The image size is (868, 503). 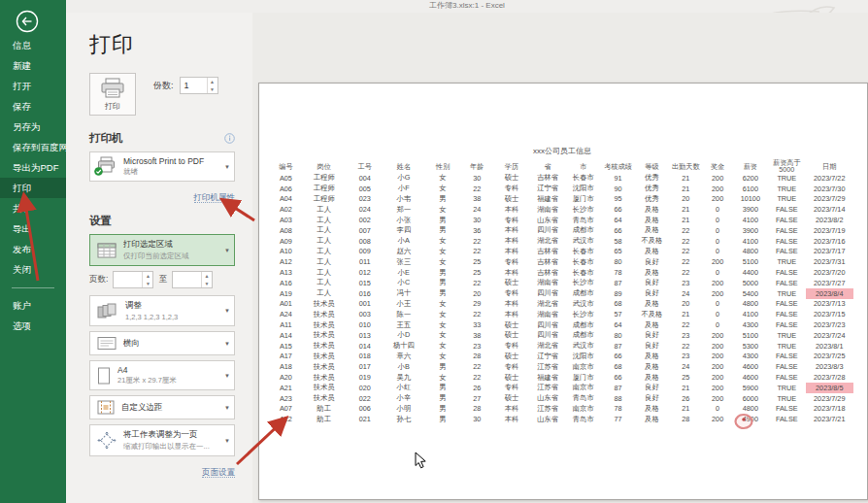 I want to click on table-cell: TRUE, so click(x=786, y=346).